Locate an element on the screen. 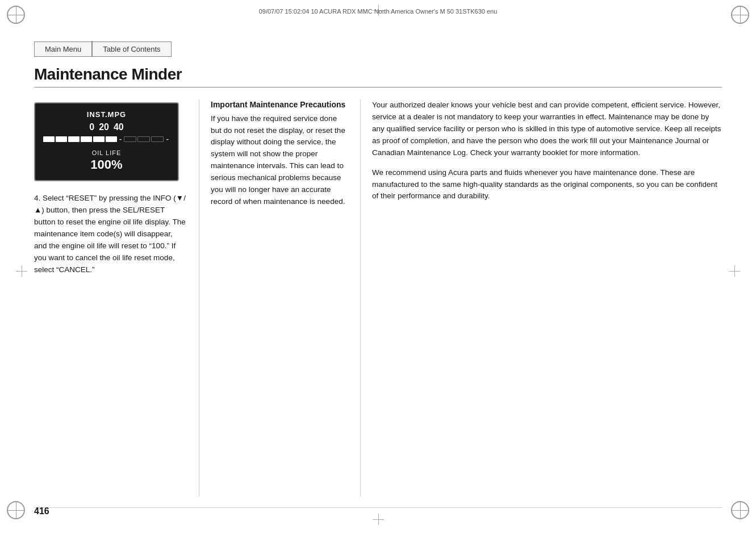 The height and width of the screenshot is (542, 756). oil-label: OIL LIFE is located at coordinates (107, 153).